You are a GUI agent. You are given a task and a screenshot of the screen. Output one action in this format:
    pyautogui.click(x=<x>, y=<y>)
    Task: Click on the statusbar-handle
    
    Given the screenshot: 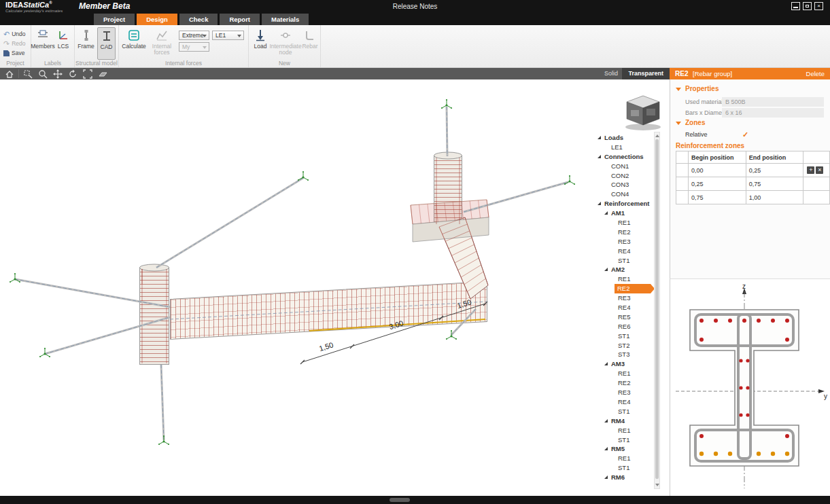 What is the action you would take?
    pyautogui.click(x=400, y=500)
    